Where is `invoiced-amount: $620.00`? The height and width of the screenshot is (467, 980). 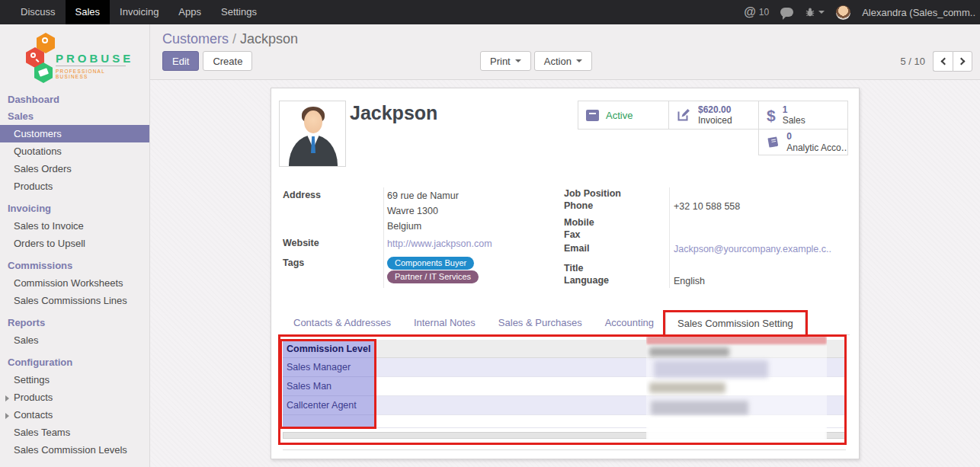
invoiced-amount: $620.00 is located at coordinates (715, 110).